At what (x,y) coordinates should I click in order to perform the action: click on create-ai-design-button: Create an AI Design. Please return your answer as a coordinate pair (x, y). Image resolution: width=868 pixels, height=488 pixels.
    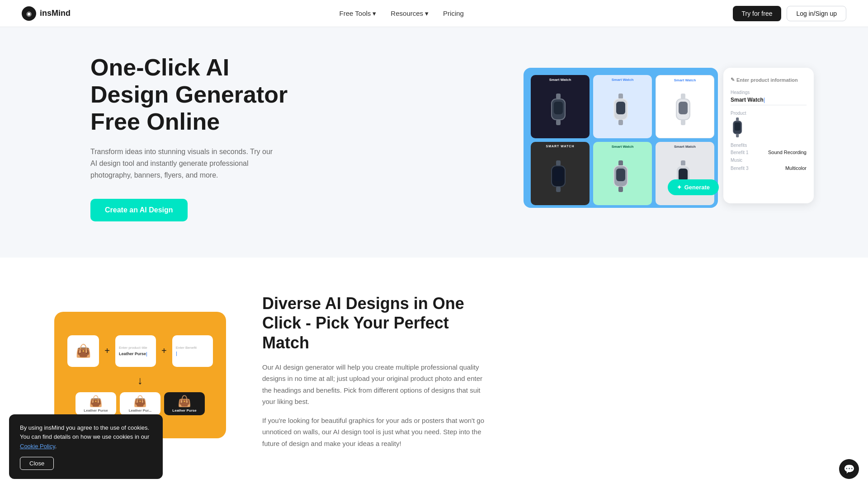
    Looking at the image, I should click on (139, 210).